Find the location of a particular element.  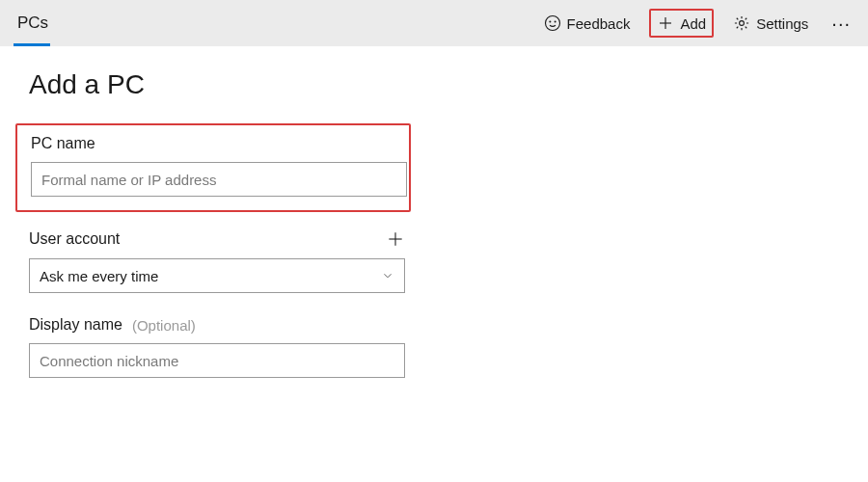

chevron-down-icon is located at coordinates (388, 276).